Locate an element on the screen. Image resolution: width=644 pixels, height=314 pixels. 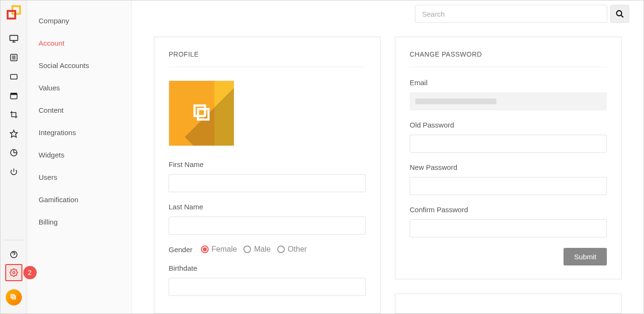
search-button is located at coordinates (620, 14).